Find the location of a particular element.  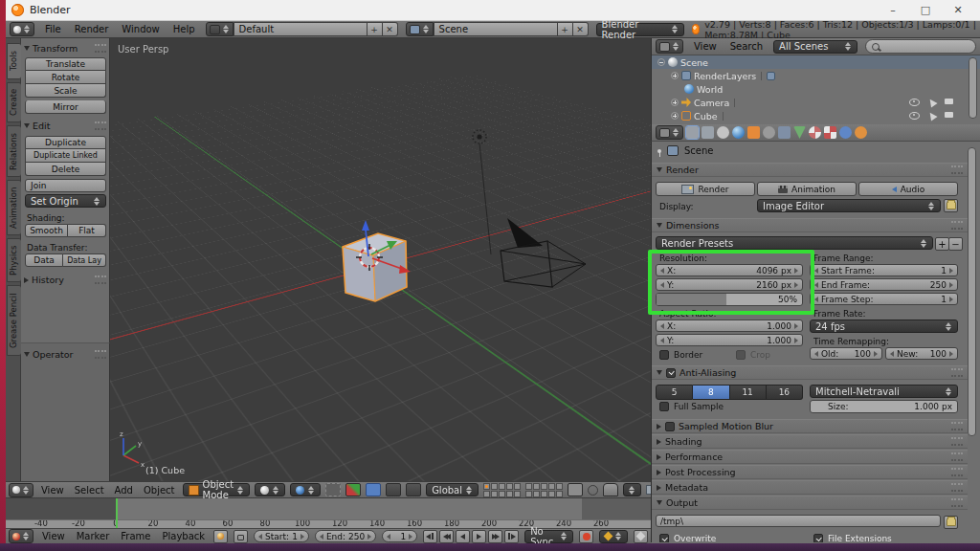

scale-button: Scale is located at coordinates (65, 91).